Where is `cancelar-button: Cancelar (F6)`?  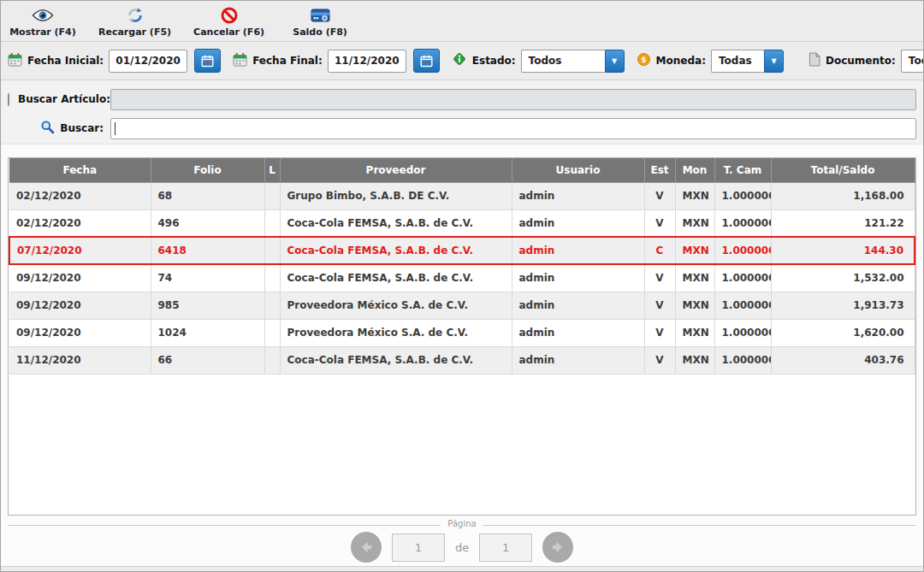 cancelar-button: Cancelar (F6) is located at coordinates (229, 22).